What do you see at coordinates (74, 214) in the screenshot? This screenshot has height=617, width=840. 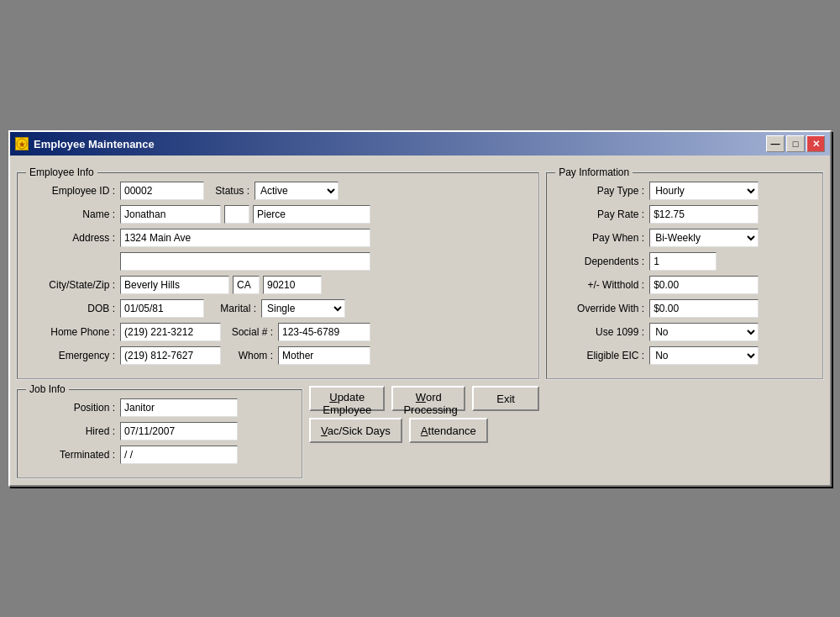 I see `name-label: Name :` at bounding box center [74, 214].